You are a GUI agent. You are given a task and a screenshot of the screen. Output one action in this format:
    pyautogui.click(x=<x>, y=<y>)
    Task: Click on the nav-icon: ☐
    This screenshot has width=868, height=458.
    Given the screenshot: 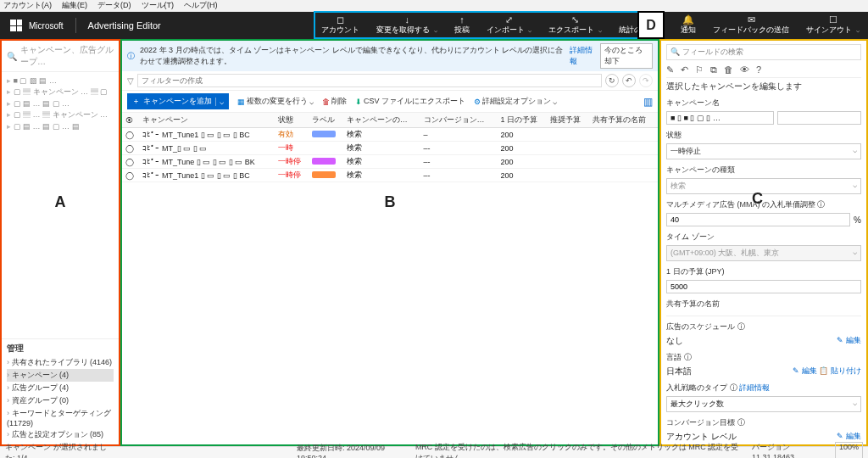 What is the action you would take?
    pyautogui.click(x=833, y=20)
    